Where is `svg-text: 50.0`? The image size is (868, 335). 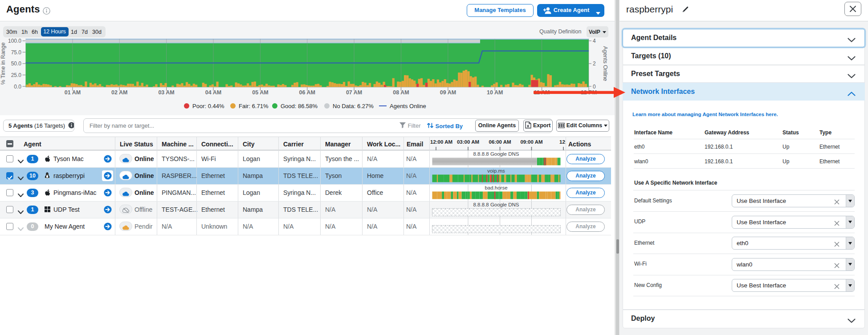
svg-text: 50.0 is located at coordinates (16, 64).